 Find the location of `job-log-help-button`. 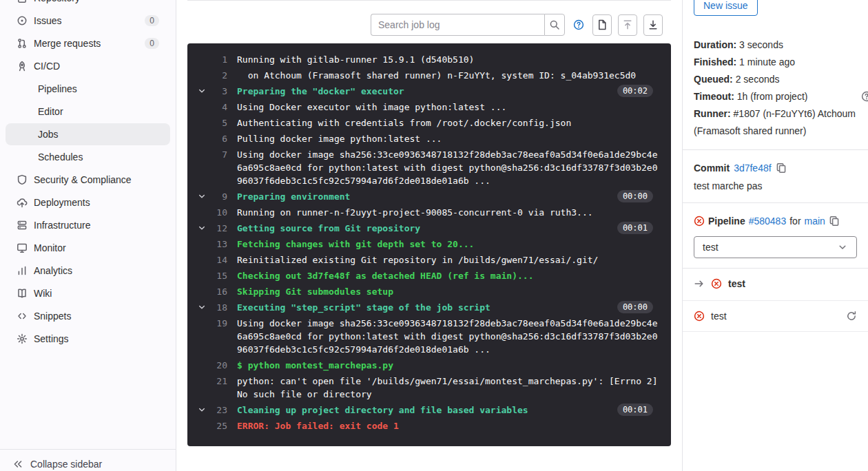

job-log-help-button is located at coordinates (579, 25).